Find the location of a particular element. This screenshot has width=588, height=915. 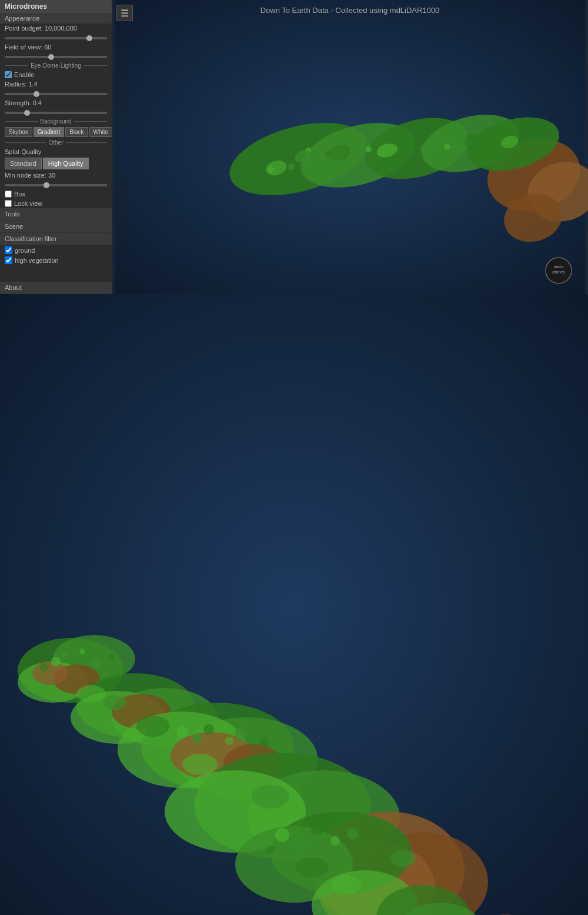

high-veg-label: high vegetation is located at coordinates (36, 261).